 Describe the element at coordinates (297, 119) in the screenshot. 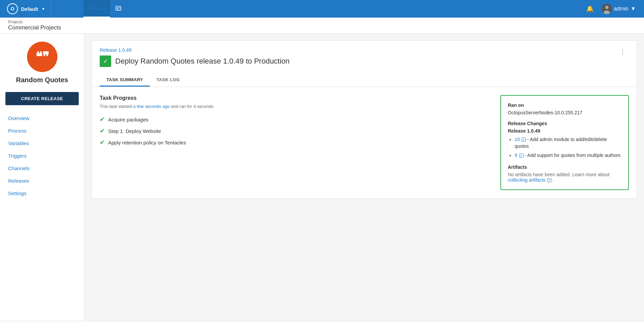

I see `task-step-acquire: ✔ Acquire packages` at that location.